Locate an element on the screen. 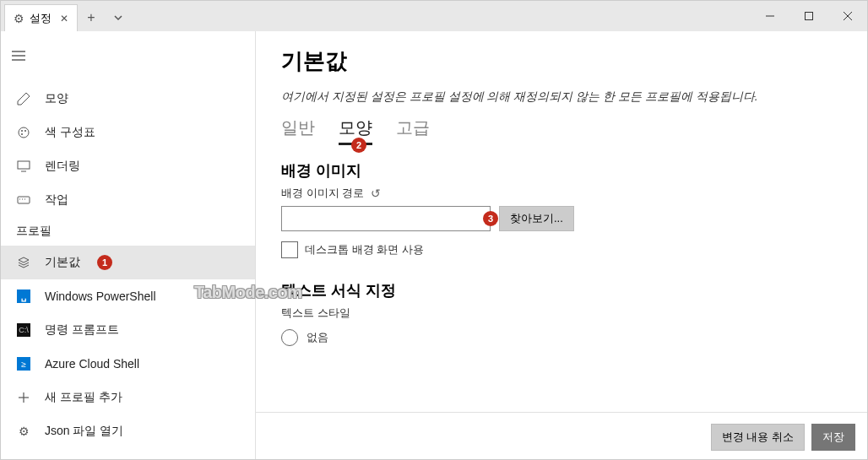 This screenshot has height=460, width=868. sidebar-header-label: 프로필 is located at coordinates (34, 231).